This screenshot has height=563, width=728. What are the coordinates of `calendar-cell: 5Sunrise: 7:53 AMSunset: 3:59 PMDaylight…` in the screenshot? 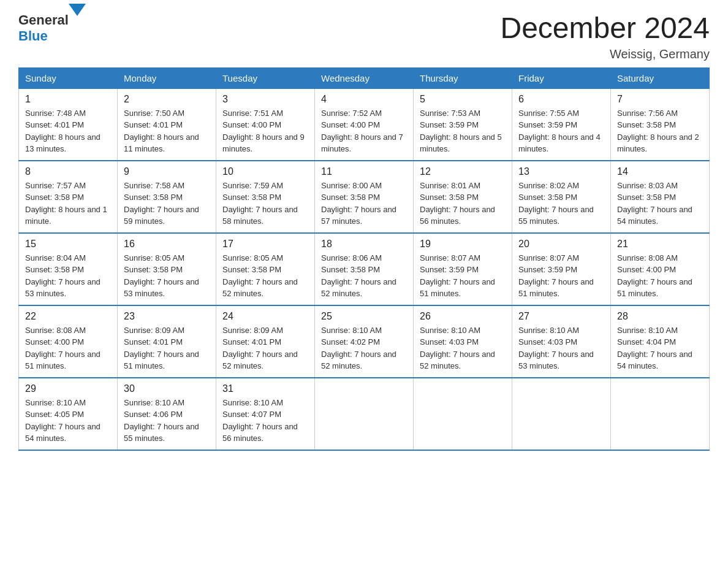 It's located at (463, 124).